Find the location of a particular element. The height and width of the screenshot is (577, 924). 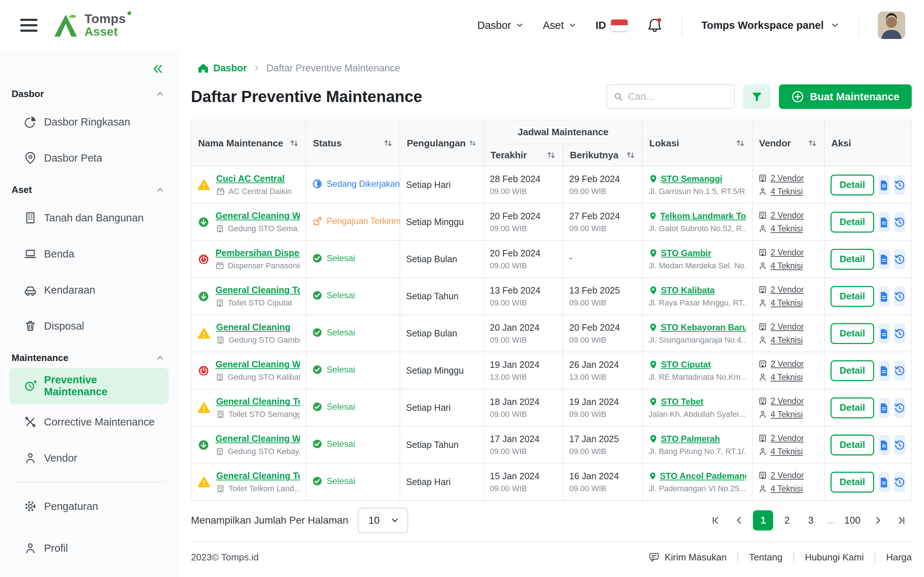

location-link: STO Palmerah is located at coordinates (690, 439).